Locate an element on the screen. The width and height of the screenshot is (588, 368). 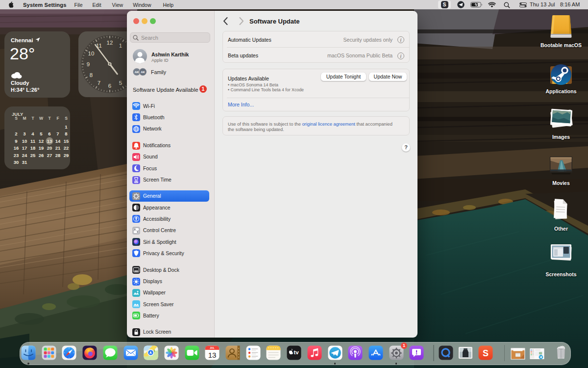
svg-text: 18 is located at coordinates (33, 148).